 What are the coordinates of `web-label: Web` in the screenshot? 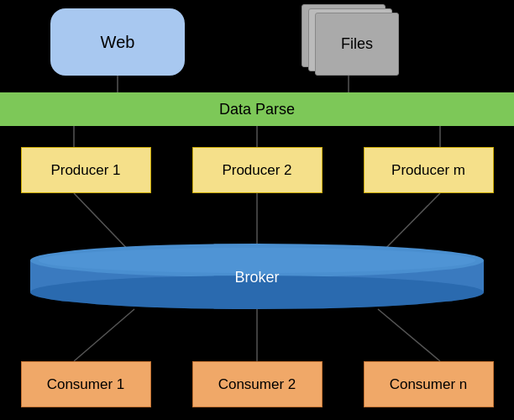 It's located at (118, 42).